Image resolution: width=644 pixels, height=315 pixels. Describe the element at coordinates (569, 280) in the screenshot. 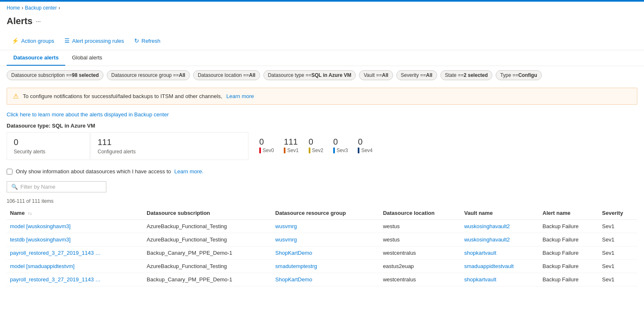

I see `cell-alertname-4: Backup Failure` at that location.